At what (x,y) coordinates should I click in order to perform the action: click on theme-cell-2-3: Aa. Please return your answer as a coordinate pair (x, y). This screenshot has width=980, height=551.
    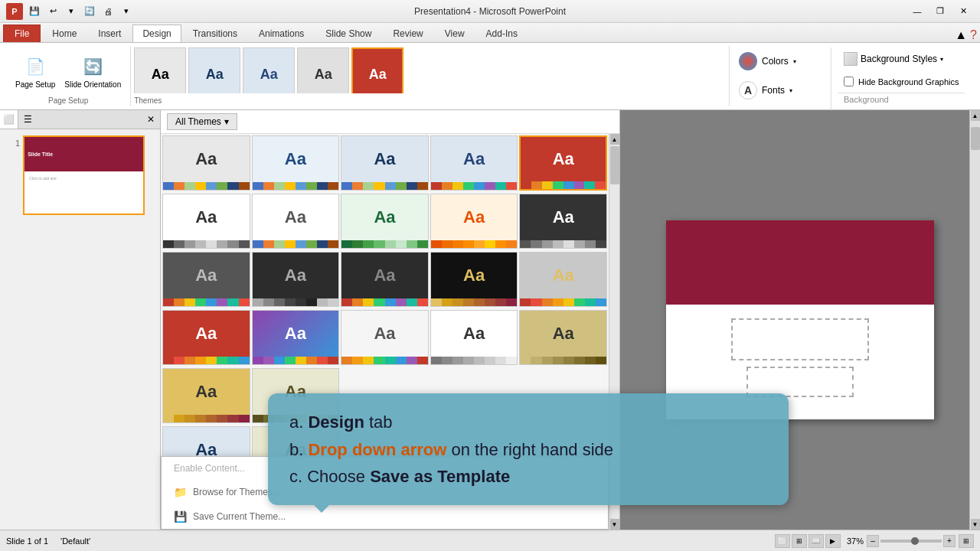
    Looking at the image, I should click on (384, 221).